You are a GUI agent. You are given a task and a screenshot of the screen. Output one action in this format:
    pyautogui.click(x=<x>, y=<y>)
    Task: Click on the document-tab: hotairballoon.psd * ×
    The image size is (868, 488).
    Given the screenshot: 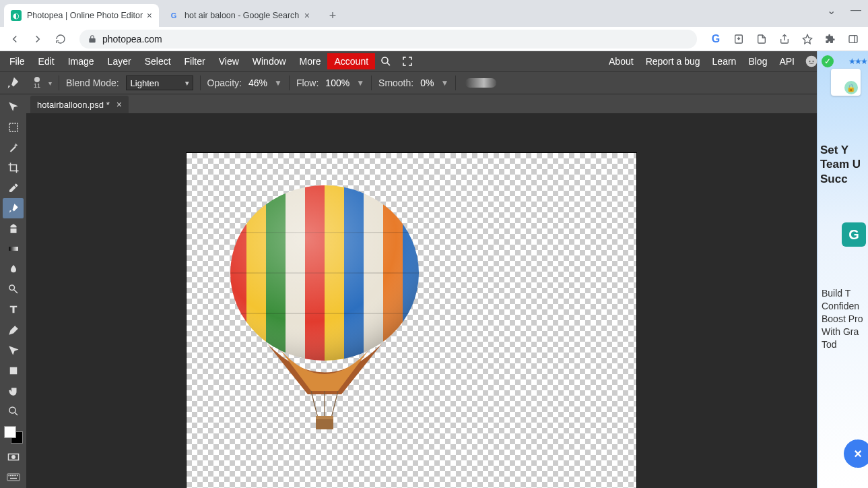 What is the action you would take?
    pyautogui.click(x=79, y=104)
    